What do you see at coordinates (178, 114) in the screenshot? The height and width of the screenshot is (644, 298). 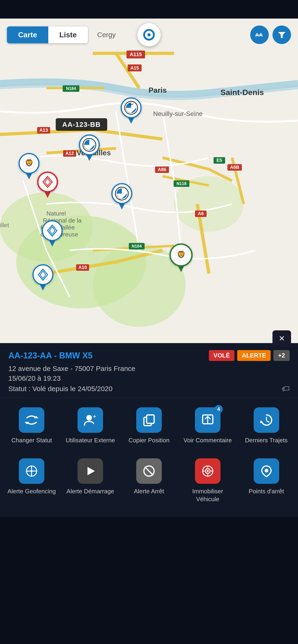 I see `svg-text: Neuilly-sur-Seine` at bounding box center [178, 114].